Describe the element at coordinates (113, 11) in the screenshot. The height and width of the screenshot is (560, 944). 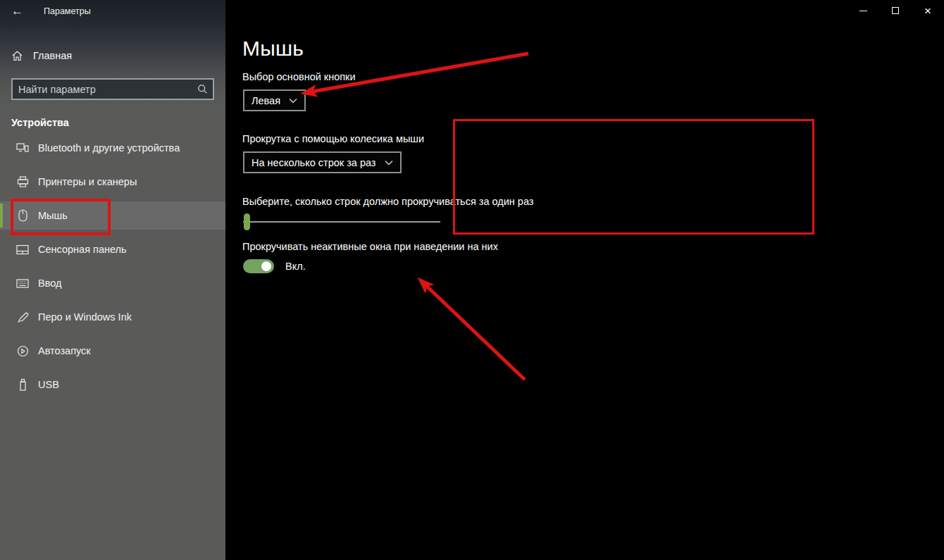
I see `titlebar: ← Параметры` at that location.